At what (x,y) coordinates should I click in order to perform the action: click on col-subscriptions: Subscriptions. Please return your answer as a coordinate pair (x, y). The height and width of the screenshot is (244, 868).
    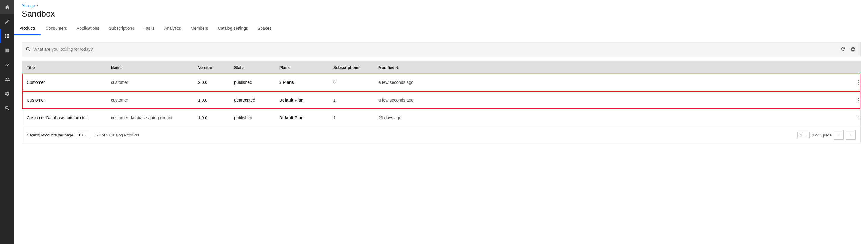
    Looking at the image, I should click on (351, 67).